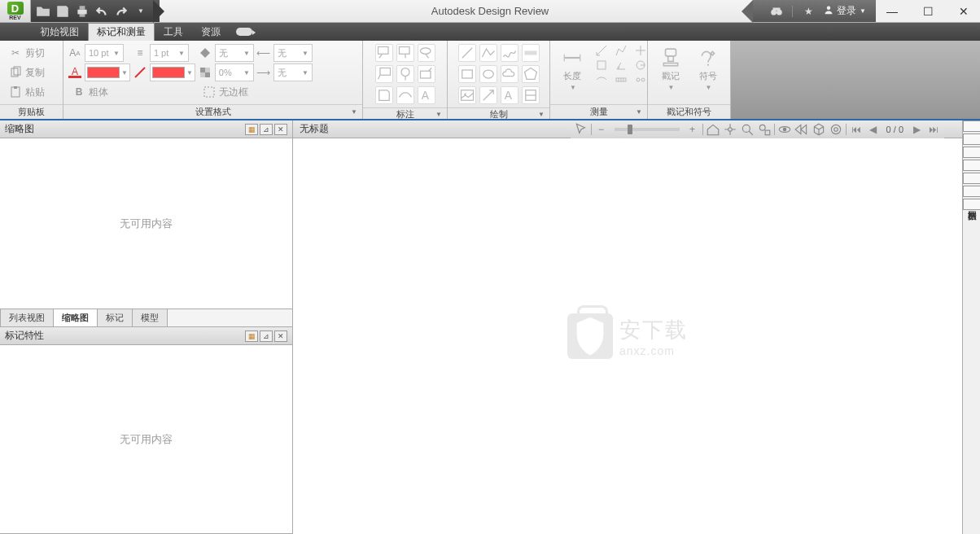 The image size is (980, 534). Describe the element at coordinates (293, 72) in the screenshot. I see `line-end-combo: 无▼` at that location.